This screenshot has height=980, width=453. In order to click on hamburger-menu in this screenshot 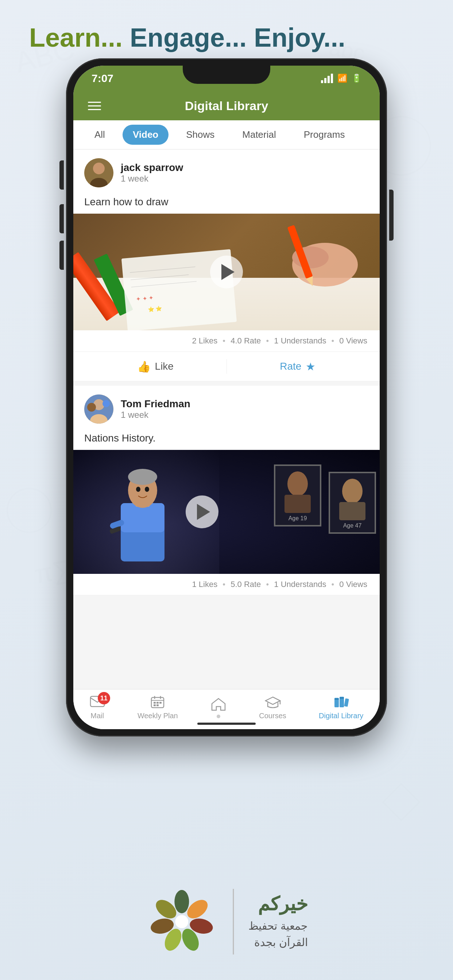, I will do `click(94, 106)`.